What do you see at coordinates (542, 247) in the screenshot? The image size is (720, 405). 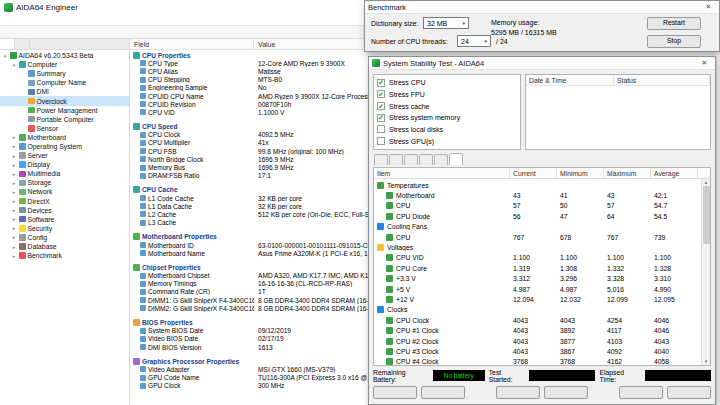 I see `stat-row: Voltages` at bounding box center [542, 247].